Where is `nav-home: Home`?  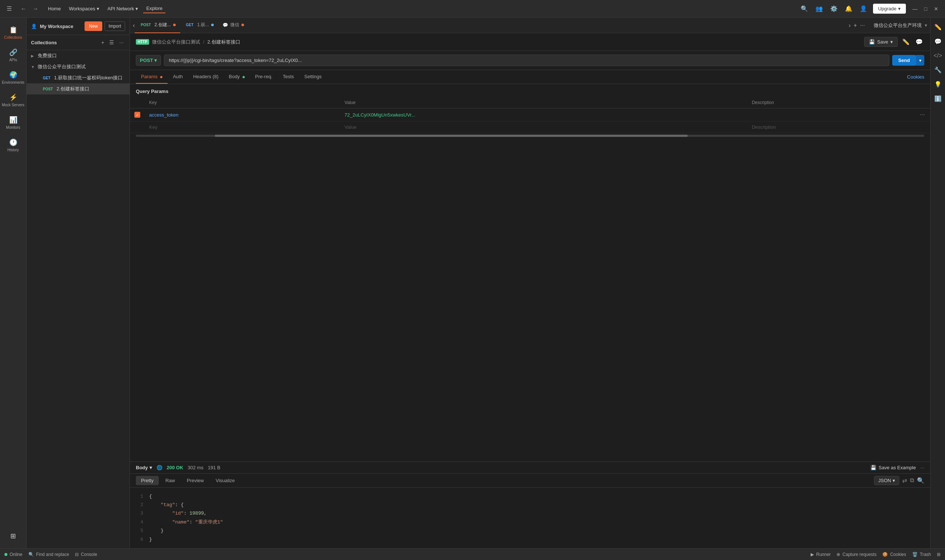 nav-home: Home is located at coordinates (54, 9).